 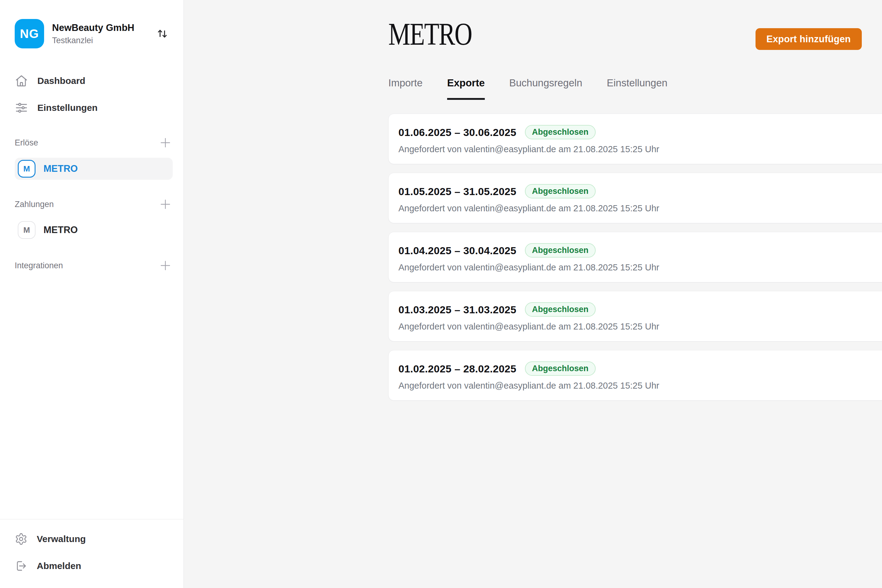 I want to click on org-switcher: NG NewBeauty GmbH Testkanzlei, so click(x=93, y=34).